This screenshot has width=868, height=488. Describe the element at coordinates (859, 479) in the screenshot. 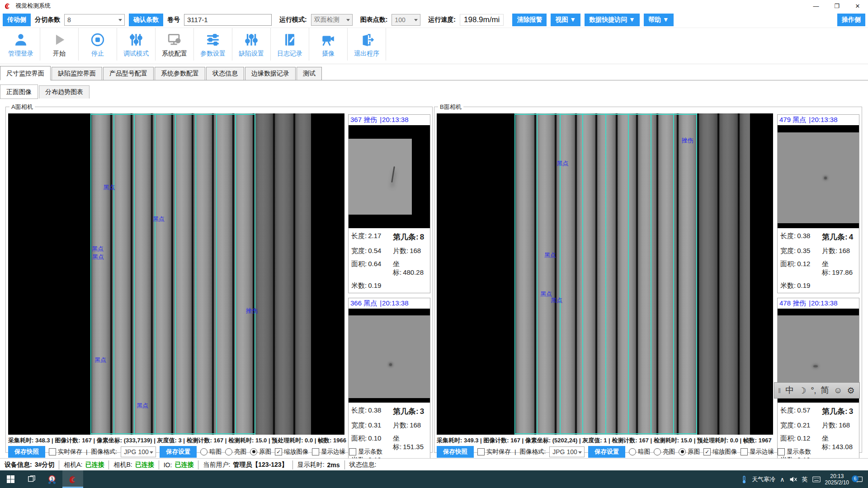

I see `notification-center-button: 6` at that location.